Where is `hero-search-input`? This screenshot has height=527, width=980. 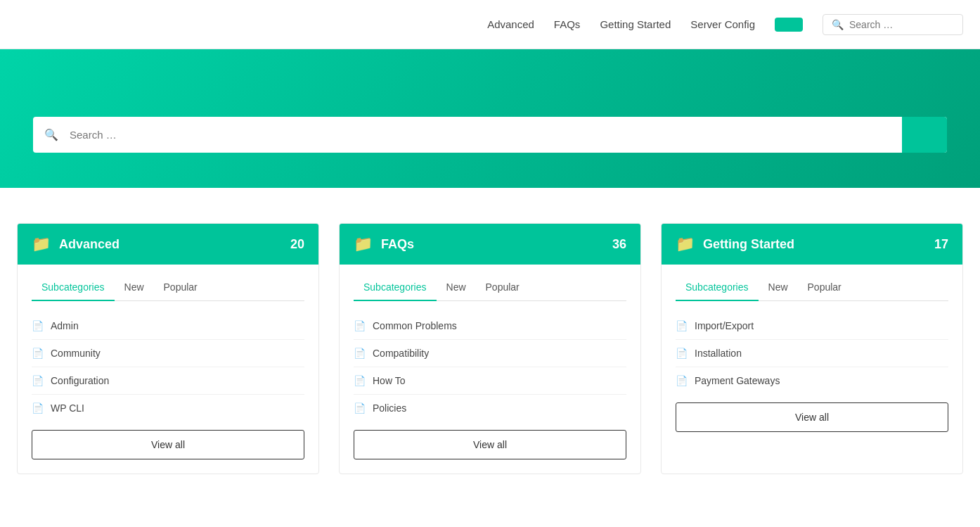 hero-search-input is located at coordinates (486, 135).